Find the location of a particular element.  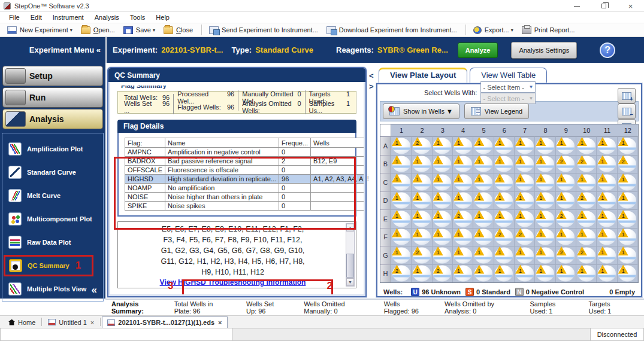

plate-column-header-8: 8 is located at coordinates (545, 130).